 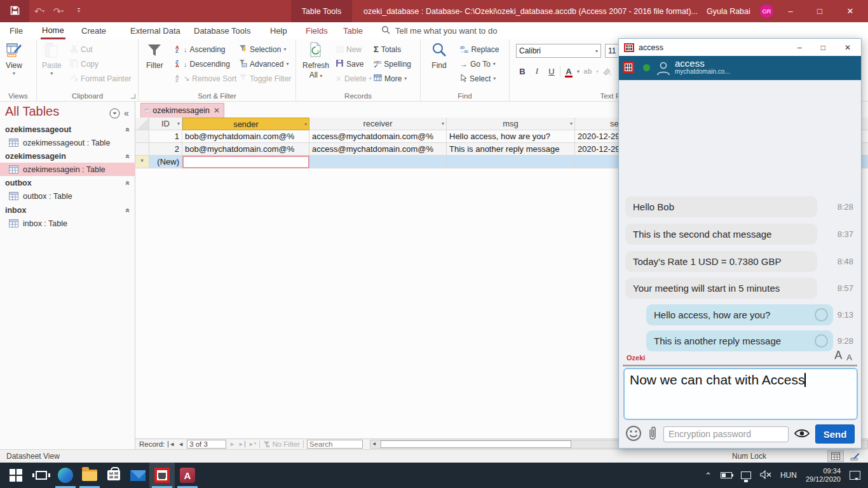 What do you see at coordinates (766, 11) in the screenshot?
I see `avatar: GR` at bounding box center [766, 11].